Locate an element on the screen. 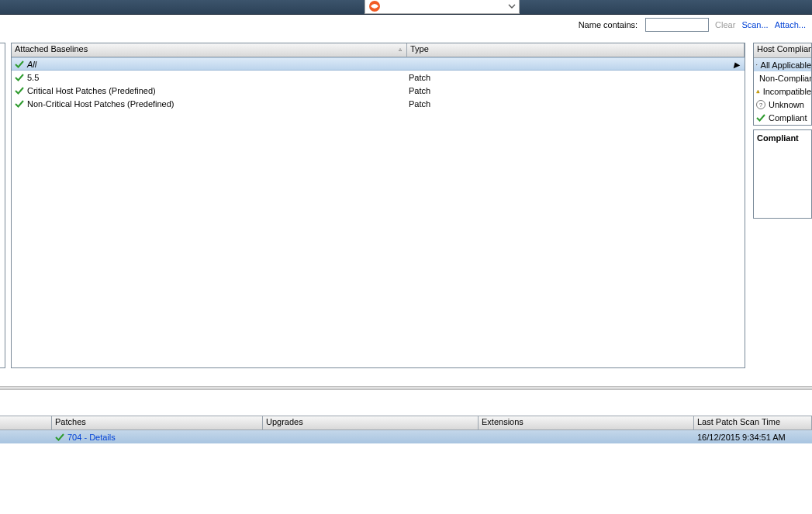 The image size is (812, 514). baseline-row: Non-Critical Host Patches (Predefined) P… is located at coordinates (378, 104).